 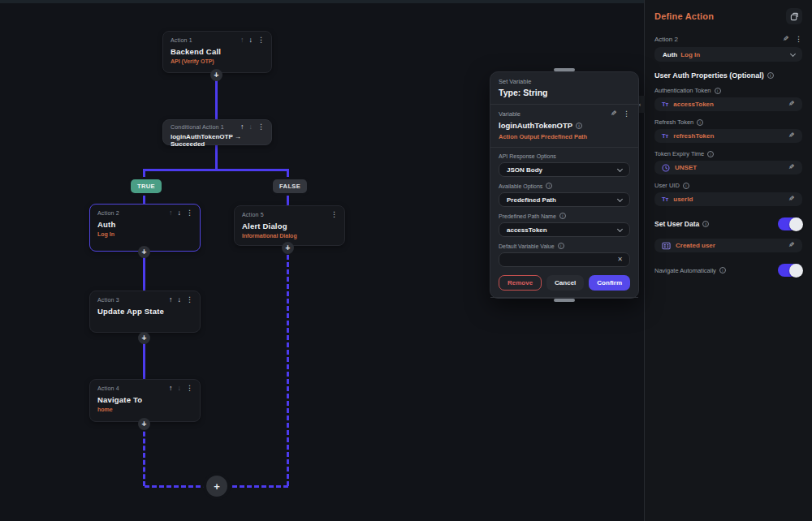 What do you see at coordinates (728, 167) in the screenshot?
I see `token-expiry-time-field: UNSET ✎` at bounding box center [728, 167].